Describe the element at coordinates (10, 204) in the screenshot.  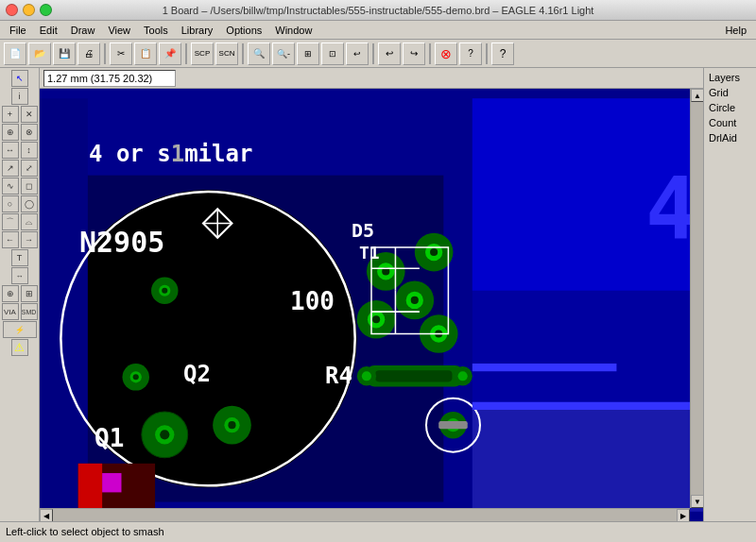
I see `lt-btn11: ○` at that location.